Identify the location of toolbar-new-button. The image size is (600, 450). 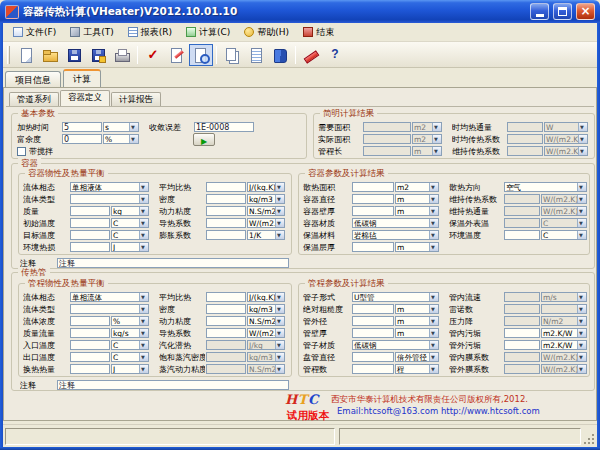
(26, 55).